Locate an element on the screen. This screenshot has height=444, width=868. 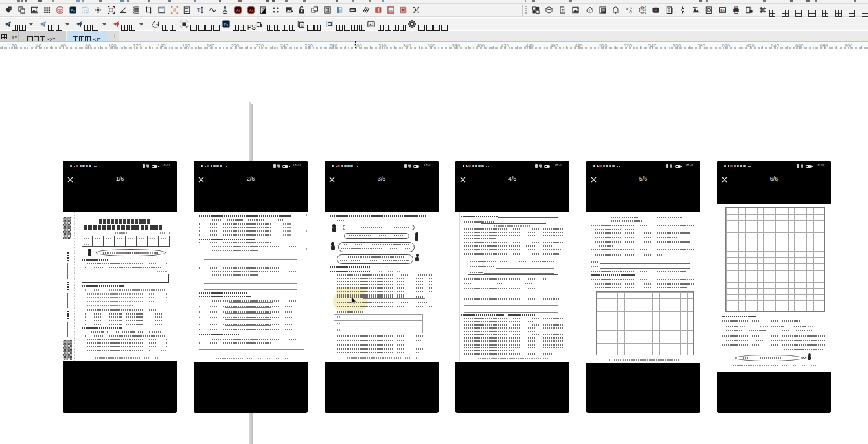
svg-text: A is located at coordinates (631, 12).